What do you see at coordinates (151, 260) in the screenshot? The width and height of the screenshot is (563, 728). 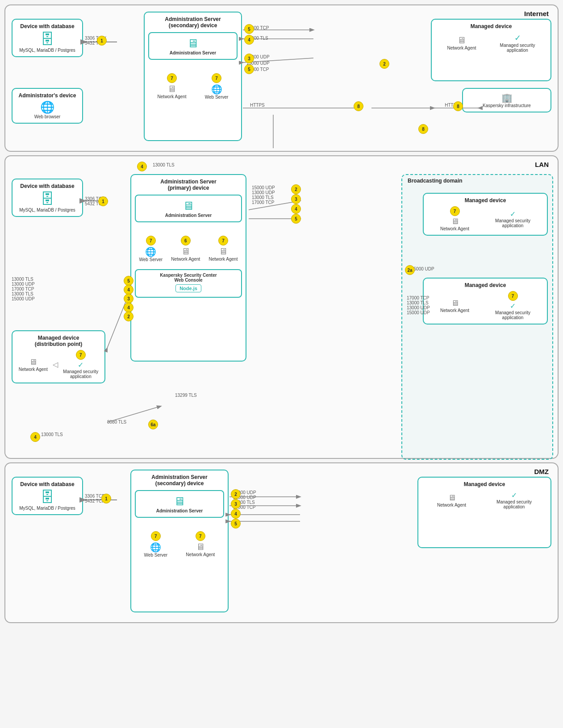 I see `webserver-label-lan: Web Server` at bounding box center [151, 260].